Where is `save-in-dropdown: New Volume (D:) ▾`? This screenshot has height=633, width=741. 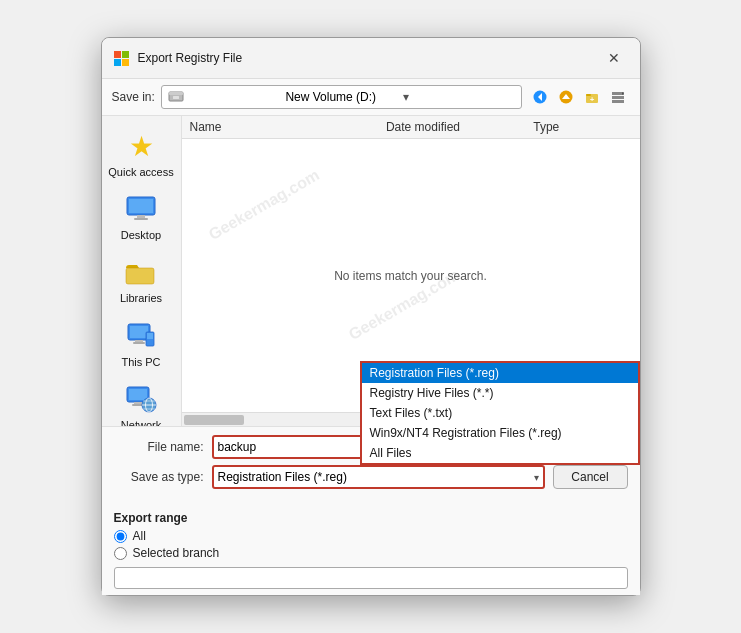 save-in-dropdown: New Volume (D:) ▾ is located at coordinates (342, 97).